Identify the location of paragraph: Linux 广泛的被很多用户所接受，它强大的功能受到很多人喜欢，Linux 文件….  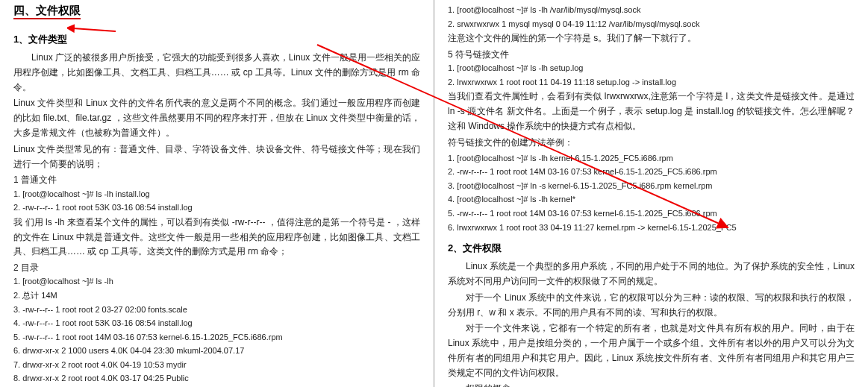
(216, 73).